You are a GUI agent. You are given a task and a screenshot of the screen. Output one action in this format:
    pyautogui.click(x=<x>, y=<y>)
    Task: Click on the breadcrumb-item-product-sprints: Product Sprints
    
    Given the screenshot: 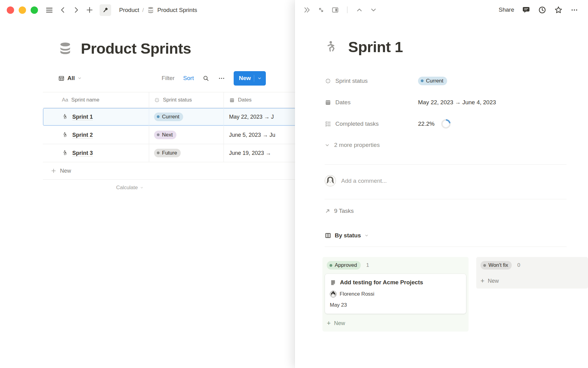 What is the action you would take?
    pyautogui.click(x=177, y=10)
    